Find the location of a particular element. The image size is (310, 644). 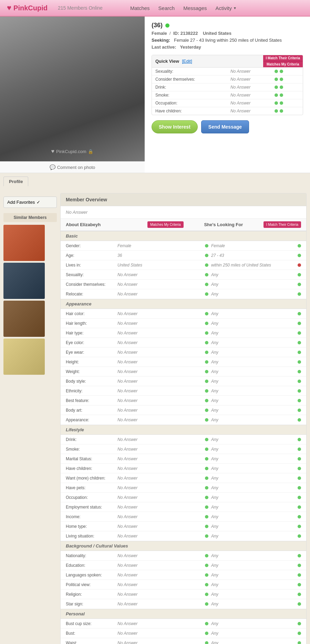

table-row: Sexuality: No Answer Any is located at coordinates (183, 275).